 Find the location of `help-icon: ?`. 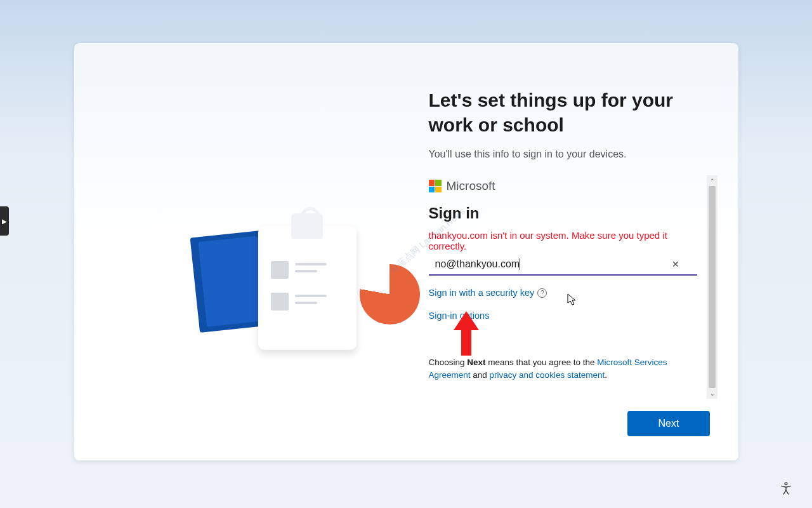

help-icon: ? is located at coordinates (542, 293).